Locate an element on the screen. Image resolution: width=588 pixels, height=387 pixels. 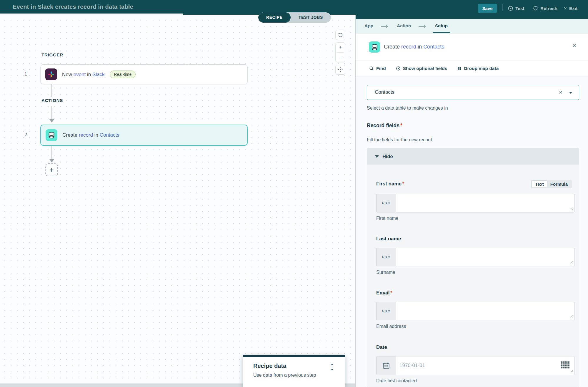
refresh-icon is located at coordinates (535, 8).